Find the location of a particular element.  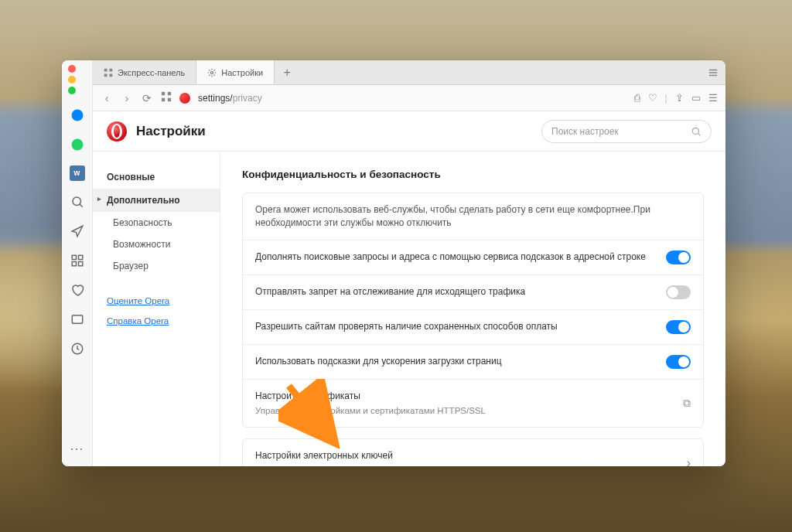

setting-certificates: Настроить сертификаты Управление настрой… is located at coordinates (473, 404).